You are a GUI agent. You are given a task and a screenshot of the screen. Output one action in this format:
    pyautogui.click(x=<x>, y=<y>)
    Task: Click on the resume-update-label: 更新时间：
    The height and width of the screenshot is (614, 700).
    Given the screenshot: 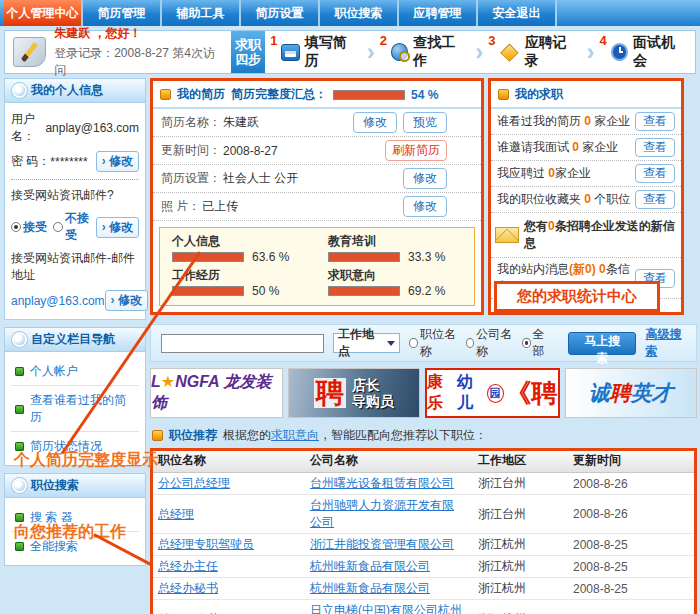 What is the action you would take?
    pyautogui.click(x=191, y=150)
    